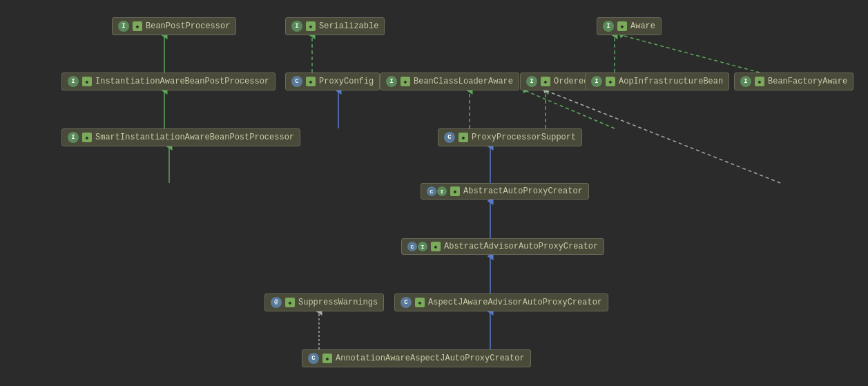 The height and width of the screenshot is (386, 868). I want to click on node-Aware: I ◆ Aware, so click(629, 26).